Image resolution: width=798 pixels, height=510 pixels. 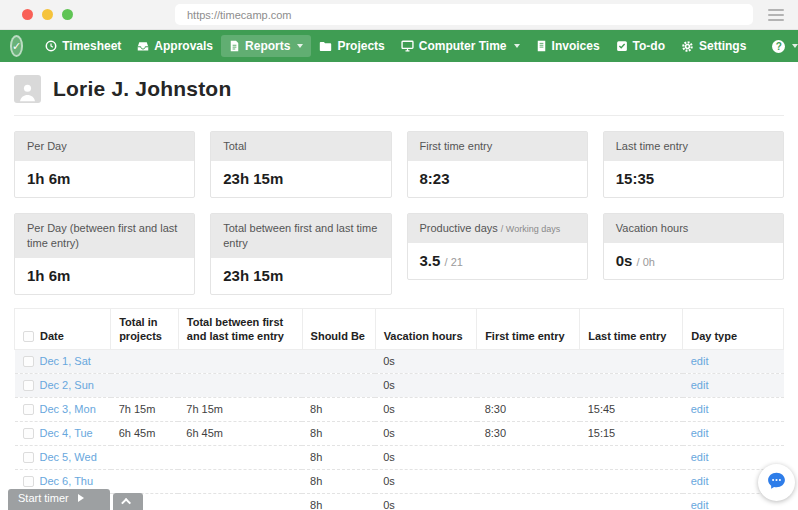 I want to click on card-label: Total between first and last time entry, so click(x=300, y=236).